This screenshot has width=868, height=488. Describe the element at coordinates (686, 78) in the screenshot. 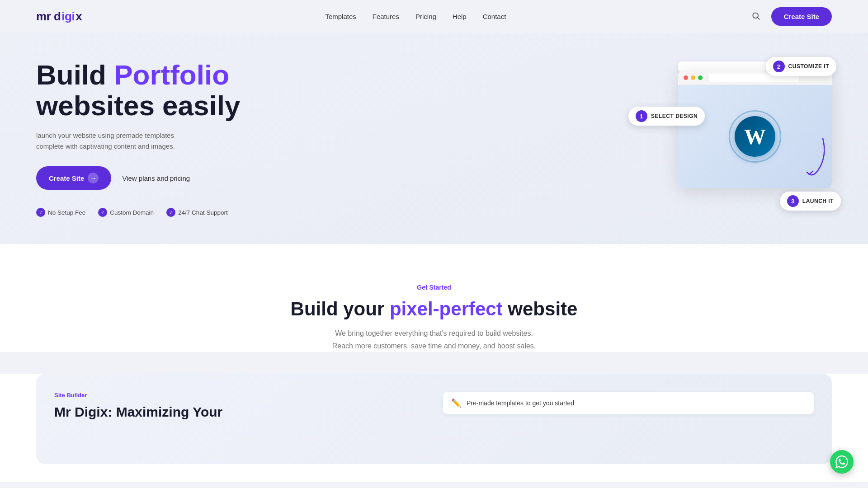

I see `dot-red` at that location.